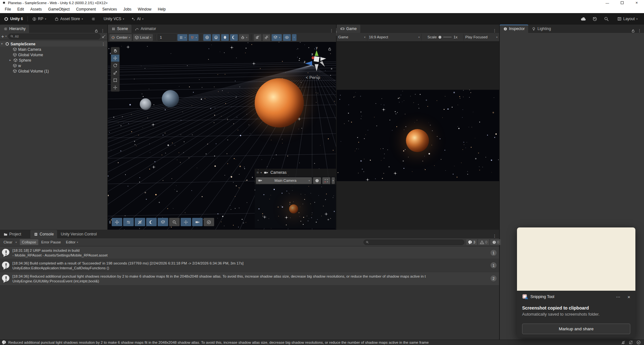 This screenshot has width=644, height=345. Describe the element at coordinates (2, 44) in the screenshot. I see `foldout-open-icon: ▼` at that location.